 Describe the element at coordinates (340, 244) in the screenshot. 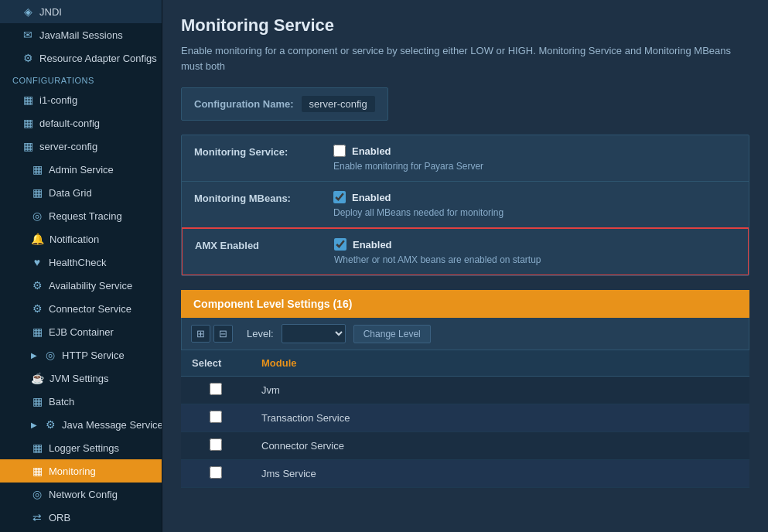

I see `amx-checkbox` at that location.